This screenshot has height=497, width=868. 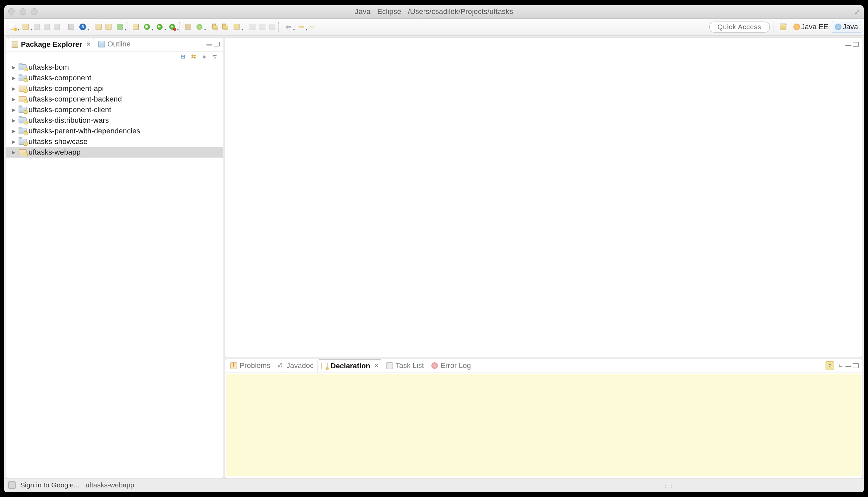 I want to click on link-with-editor-button: ⇆, so click(x=193, y=57).